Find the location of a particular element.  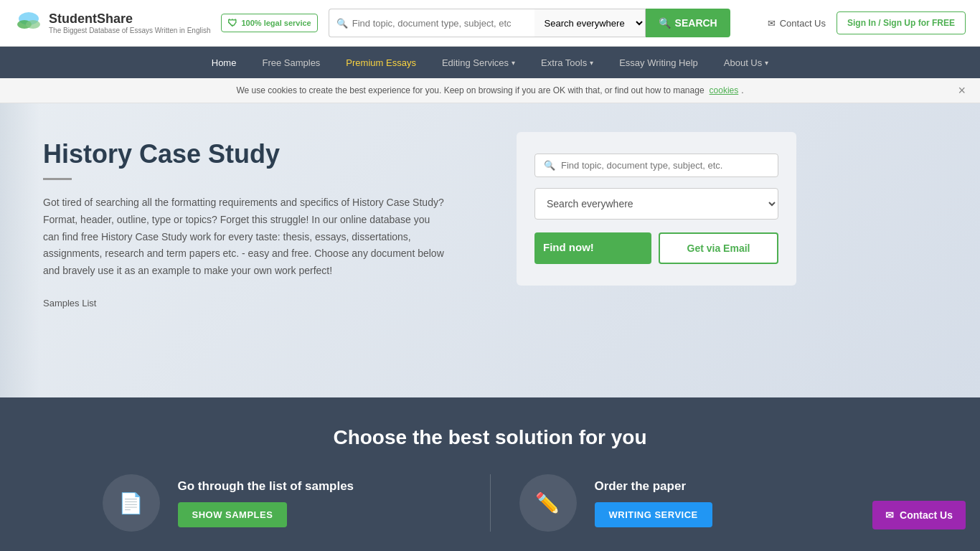

nav-free-samples-label: Free Samples is located at coordinates (291, 63).